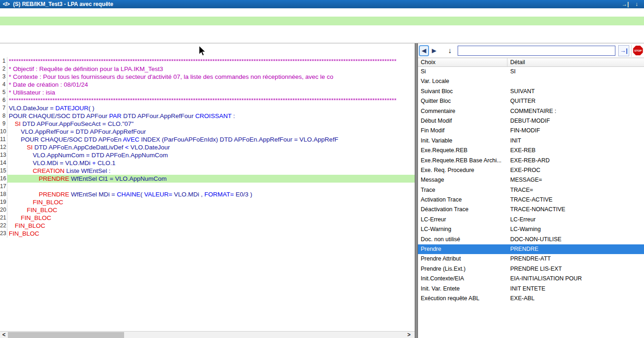  Describe the element at coordinates (463, 160) in the screenshot. I see `choice-cell: Exe.Requete.REB Base Archi...` at that location.